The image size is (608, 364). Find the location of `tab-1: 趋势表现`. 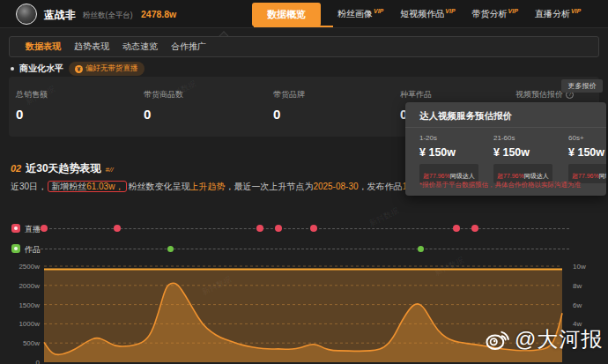

tab-1: 趋势表现 is located at coordinates (92, 47).